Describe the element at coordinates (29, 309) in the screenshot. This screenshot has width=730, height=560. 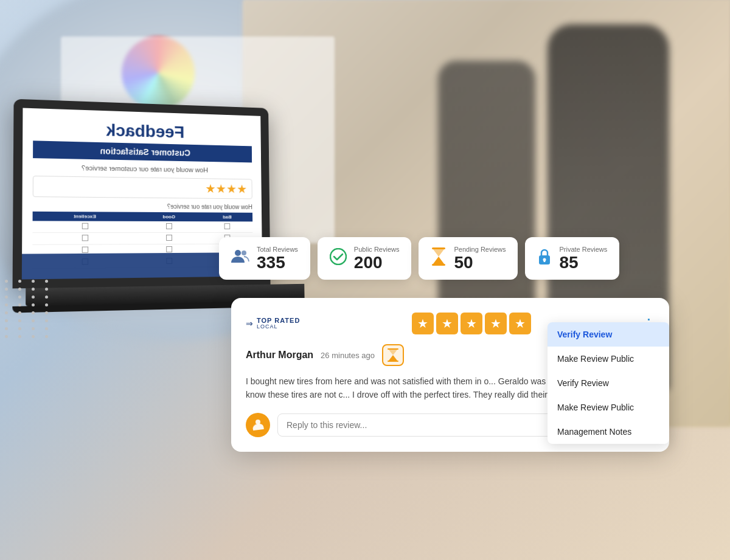
I see `dot-grid-decoration` at that location.